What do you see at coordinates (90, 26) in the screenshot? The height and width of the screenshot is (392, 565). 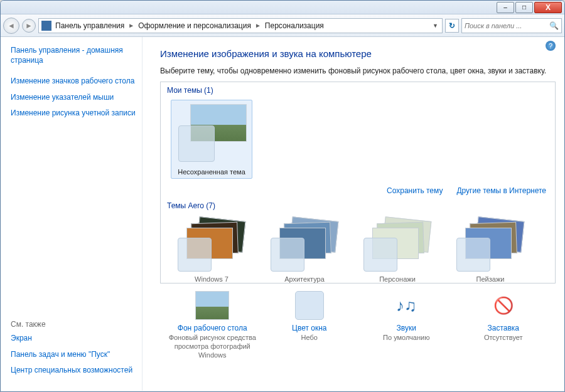 I see `crumb-root: Панель управления` at bounding box center [90, 26].